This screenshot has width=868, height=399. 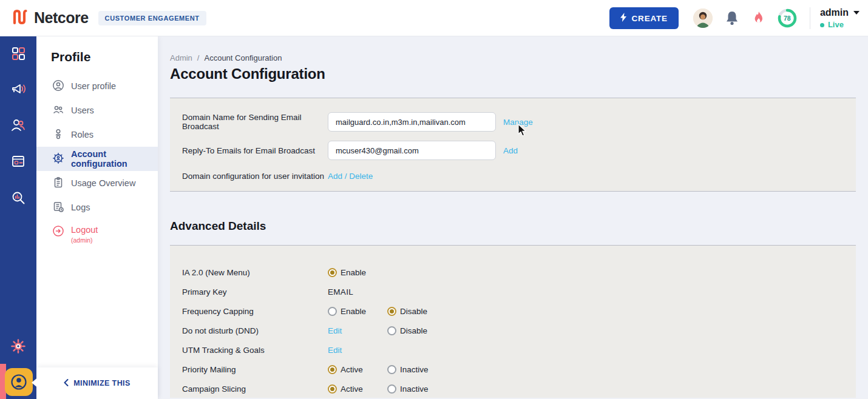 I want to click on minimize-this-button: MINIMIZE THIS, so click(x=97, y=383).